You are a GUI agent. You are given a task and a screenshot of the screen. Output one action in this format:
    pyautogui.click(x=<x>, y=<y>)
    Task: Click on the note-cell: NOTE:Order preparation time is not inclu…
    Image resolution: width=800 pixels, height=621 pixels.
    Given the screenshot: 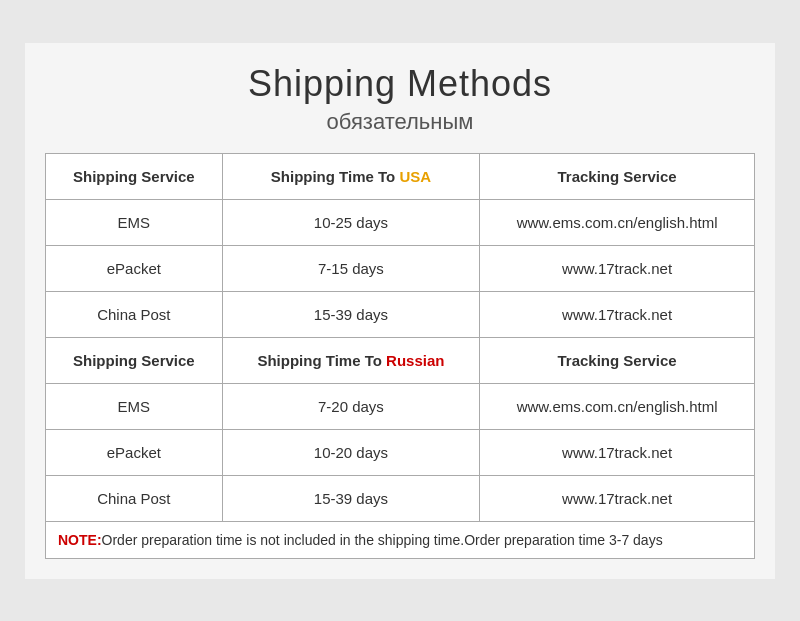 What is the action you would take?
    pyautogui.click(x=400, y=540)
    